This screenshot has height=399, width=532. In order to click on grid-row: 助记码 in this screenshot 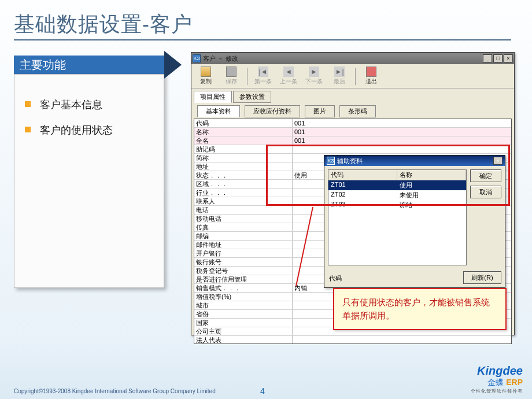, I will do `click(353, 149)`.